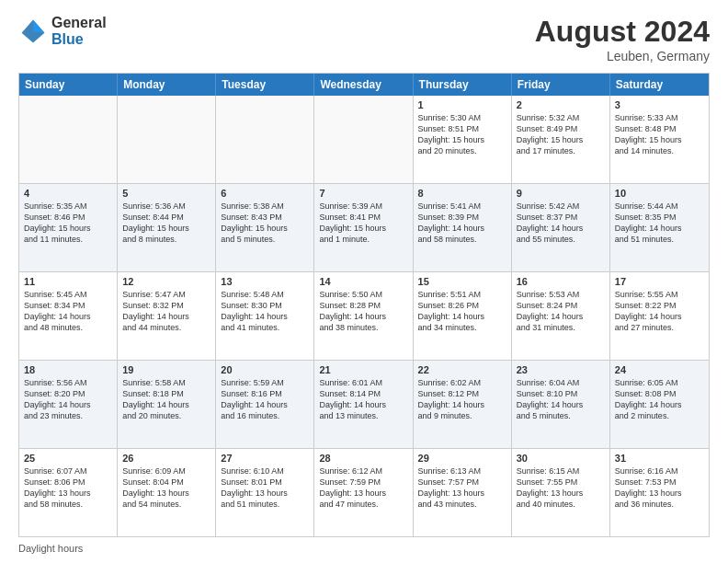 This screenshot has height=563, width=728. I want to click on day-info: Sunrise: 6:07 AM Sunset: 8:06 PM Dayligh…, so click(68, 488).